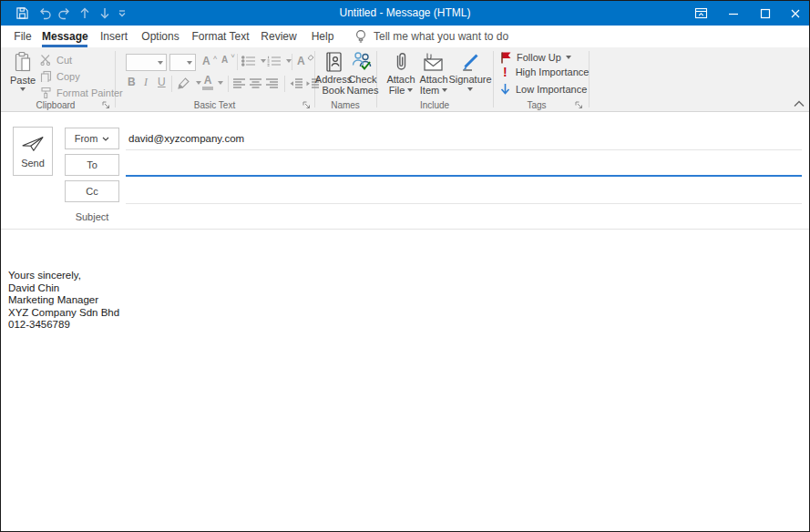  I want to click on subject-input, so click(464, 217).